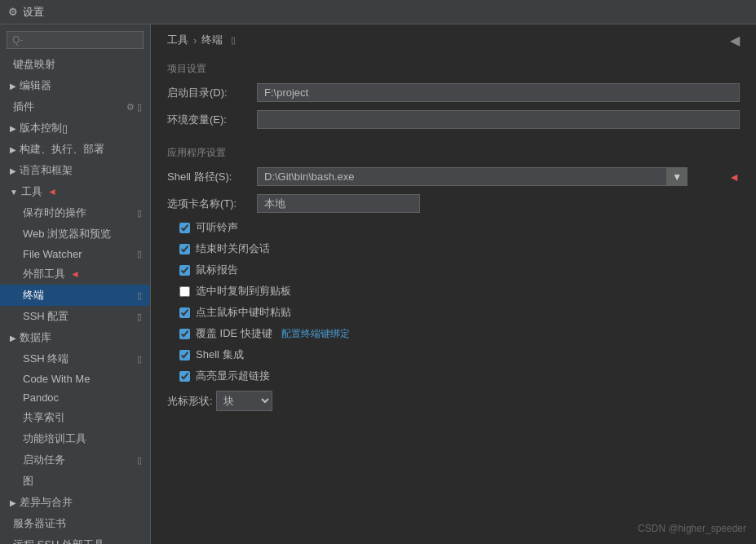 The width and height of the screenshot is (756, 544). Describe the element at coordinates (75, 398) in the screenshot. I see `sidebar-child-pandoc: Pandoc` at that location.